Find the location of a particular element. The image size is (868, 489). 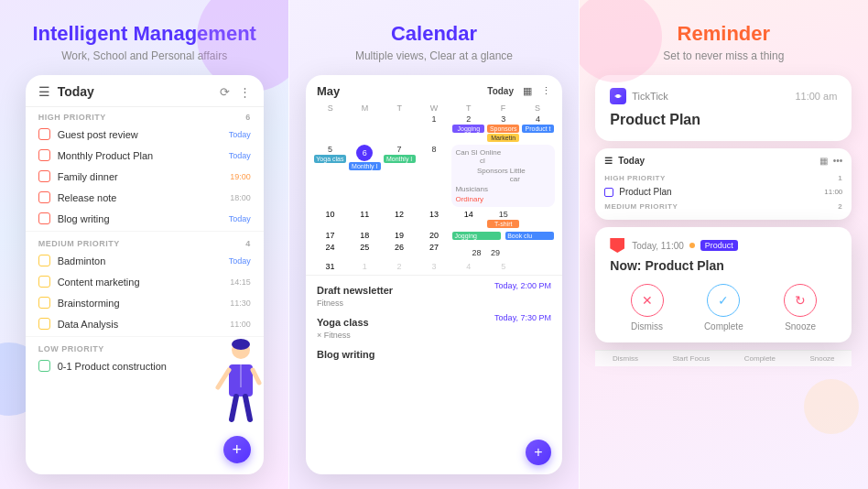

cal-row-6: 31 1 2 3 4 5 is located at coordinates (434, 266).